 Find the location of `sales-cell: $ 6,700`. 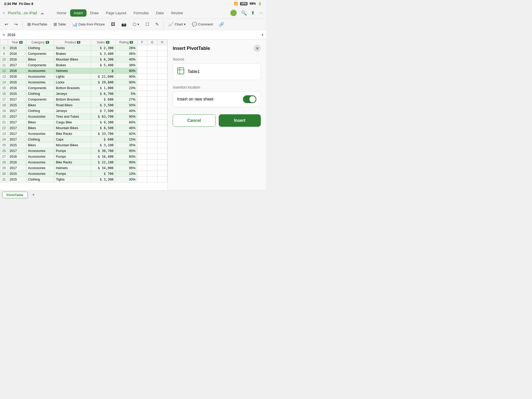

sales-cell: $ 6,700 is located at coordinates (103, 94).